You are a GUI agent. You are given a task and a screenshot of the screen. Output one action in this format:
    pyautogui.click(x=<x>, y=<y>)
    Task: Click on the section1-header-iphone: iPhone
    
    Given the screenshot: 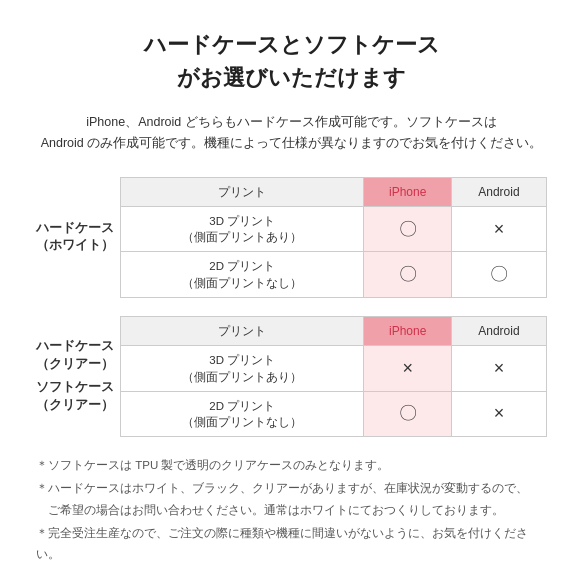 What is the action you would take?
    pyautogui.click(x=408, y=192)
    